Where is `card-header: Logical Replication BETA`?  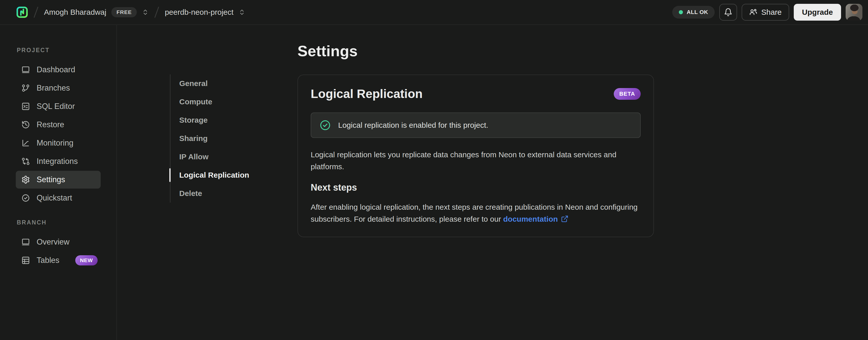
card-header: Logical Replication BETA is located at coordinates (476, 94).